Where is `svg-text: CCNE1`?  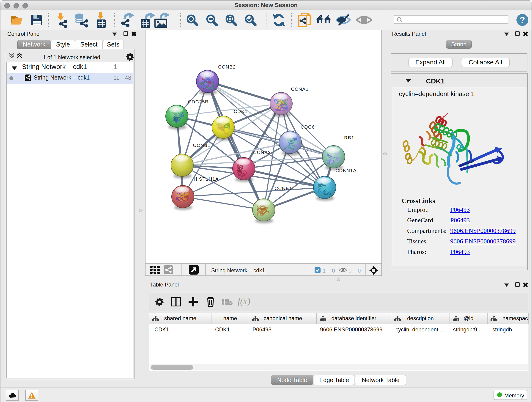 svg-text: CCNE1 is located at coordinates (283, 188).